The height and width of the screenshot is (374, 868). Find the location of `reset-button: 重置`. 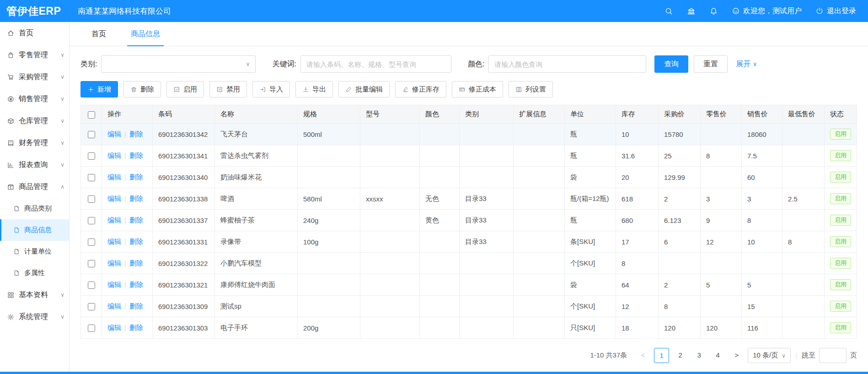

reset-button: 重置 is located at coordinates (711, 64).